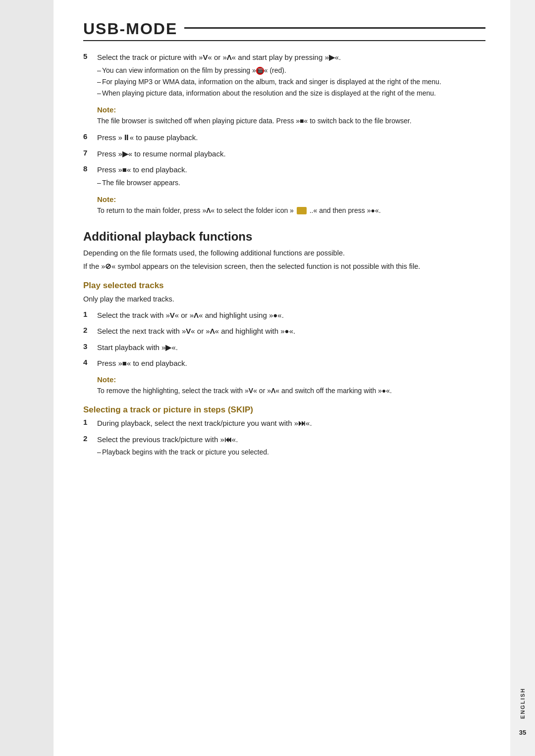 The image size is (535, 756). What do you see at coordinates (284, 76) in the screenshot?
I see `step-5: 5 Select the track or picture with »V« o…` at bounding box center [284, 76].